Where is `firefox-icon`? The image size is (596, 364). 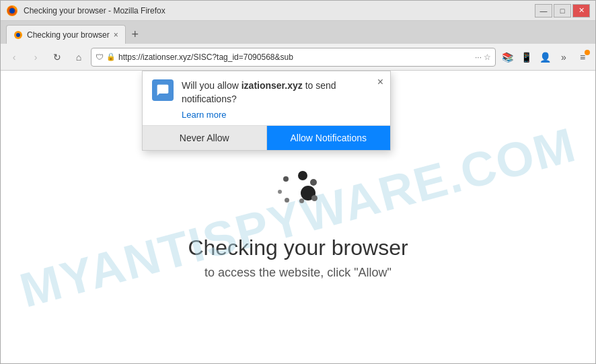
firefox-icon is located at coordinates (12, 11).